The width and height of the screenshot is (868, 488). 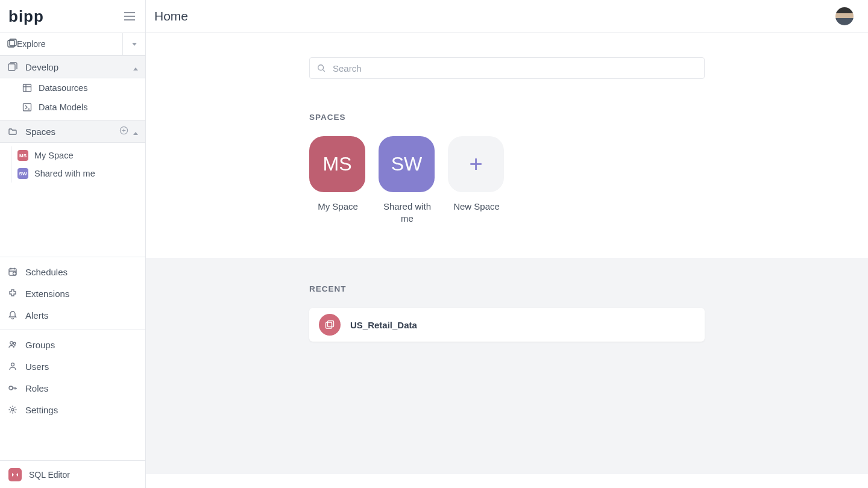 What do you see at coordinates (61, 44) in the screenshot?
I see `nav-explore: Explore` at bounding box center [61, 44].